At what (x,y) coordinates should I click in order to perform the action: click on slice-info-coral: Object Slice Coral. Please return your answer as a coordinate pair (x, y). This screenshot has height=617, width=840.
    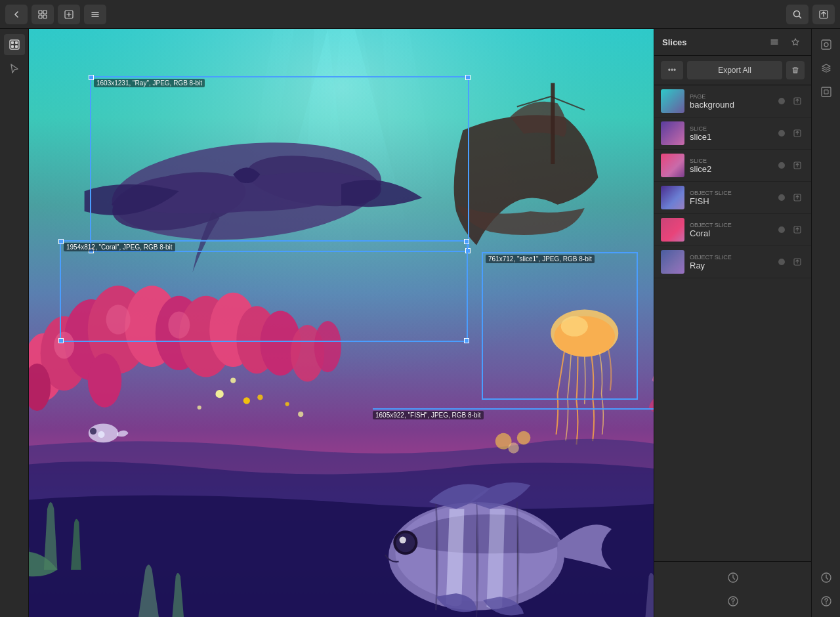
    Looking at the image, I should click on (731, 230).